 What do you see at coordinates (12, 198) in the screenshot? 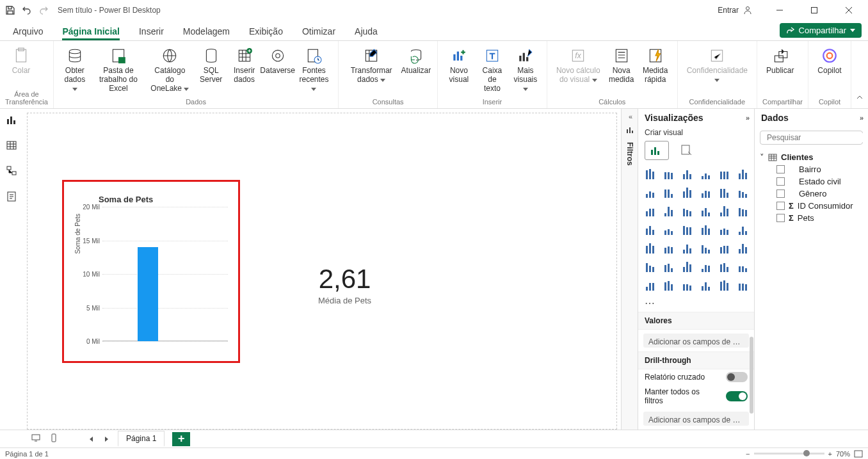
I see `dax-view-icon` at bounding box center [12, 198].